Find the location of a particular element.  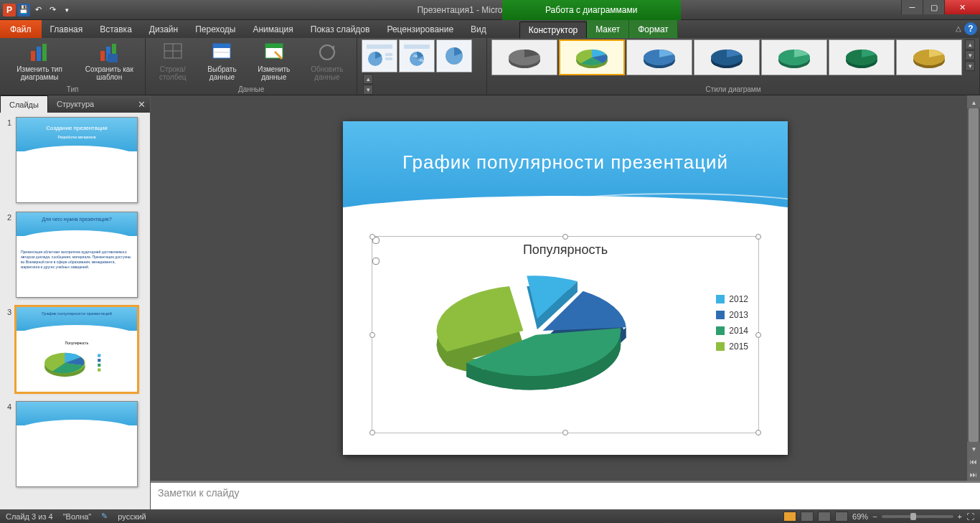

tab-animation: Анимация is located at coordinates (273, 29).